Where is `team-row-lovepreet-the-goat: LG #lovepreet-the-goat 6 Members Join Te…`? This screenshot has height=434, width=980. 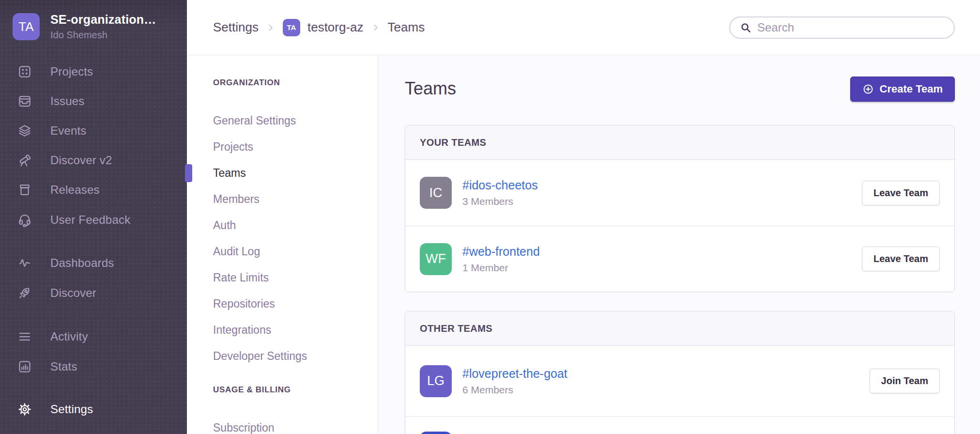
team-row-lovepreet-the-goat: LG #lovepreet-the-goat 6 Members Join Te… is located at coordinates (680, 381).